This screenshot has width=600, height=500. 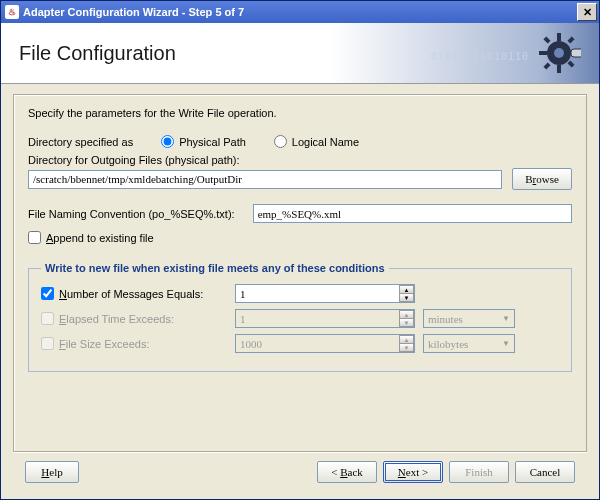 What do you see at coordinates (545, 472) in the screenshot?
I see `cancel-button: Cancel` at bounding box center [545, 472].